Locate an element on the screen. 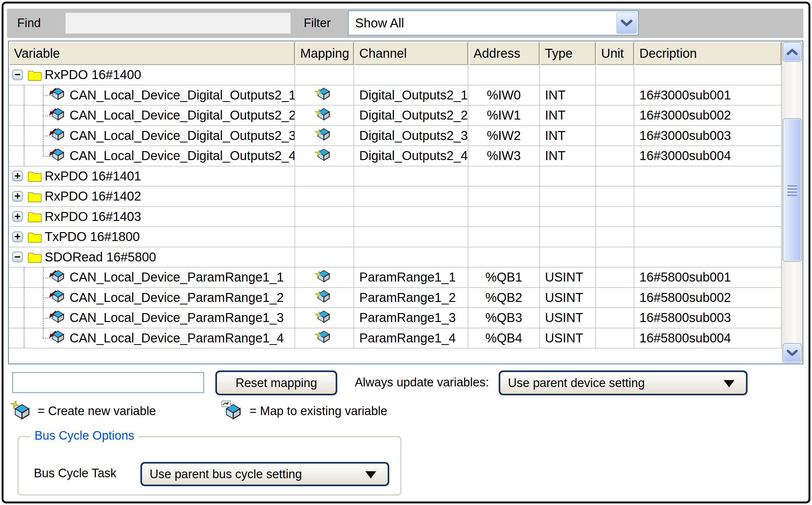  tree-variable-row: CAN_Local_Device_ParamRange1_4ParamRange… is located at coordinates (395, 339).